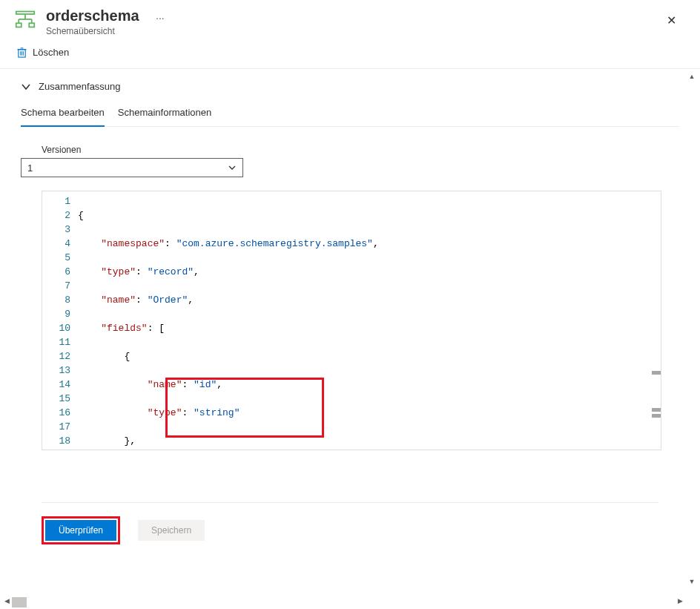 This screenshot has width=700, height=609. I want to click on scroll-up-arrow: ▲, so click(692, 76).